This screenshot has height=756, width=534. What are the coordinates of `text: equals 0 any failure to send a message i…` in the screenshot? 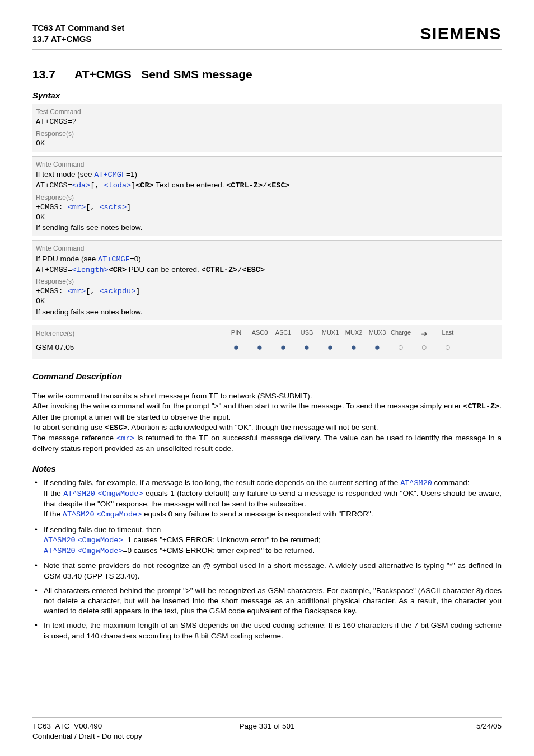 It's located at (257, 514).